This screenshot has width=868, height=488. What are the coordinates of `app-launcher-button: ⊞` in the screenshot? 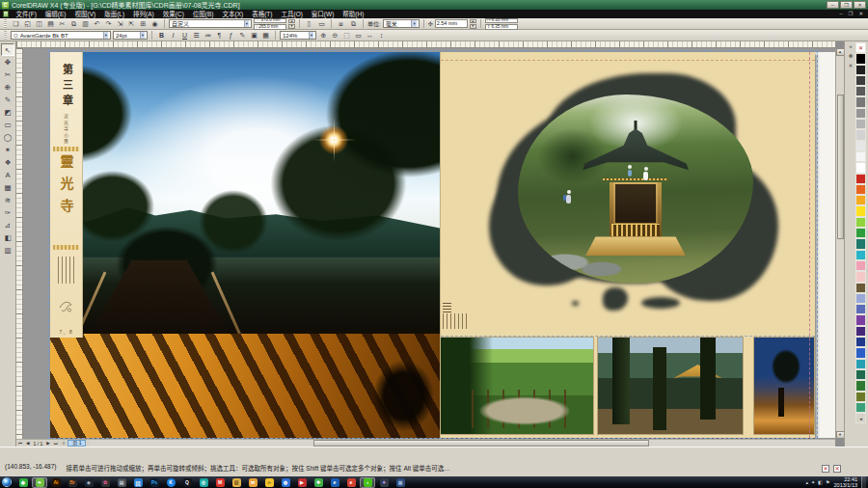 It's located at (143, 24).